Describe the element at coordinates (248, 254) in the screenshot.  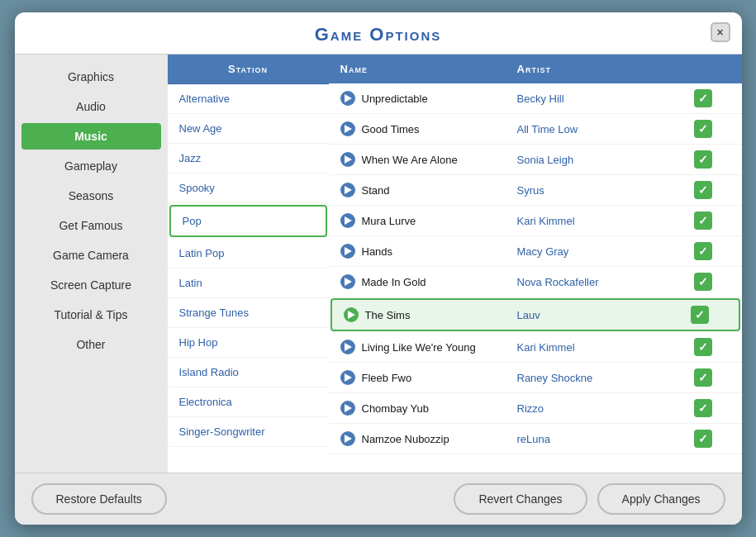
I see `station-item-latin-pop: Latin Pop` at that location.